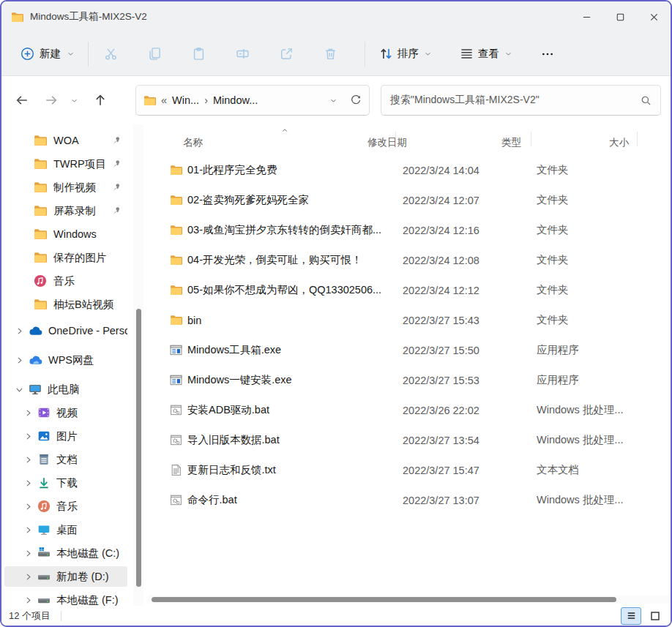  What do you see at coordinates (66, 506) in the screenshot?
I see `sidebar-item-music-pc: 音乐` at bounding box center [66, 506].